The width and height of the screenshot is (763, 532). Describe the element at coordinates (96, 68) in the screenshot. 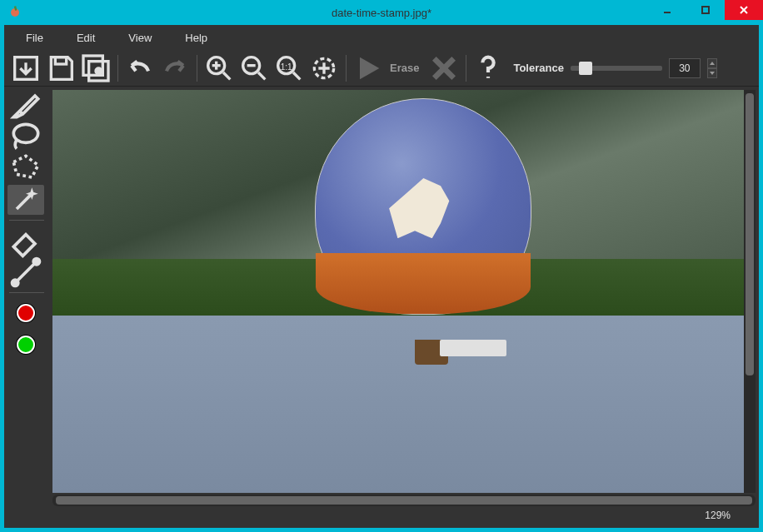

I see `compare-button` at that location.